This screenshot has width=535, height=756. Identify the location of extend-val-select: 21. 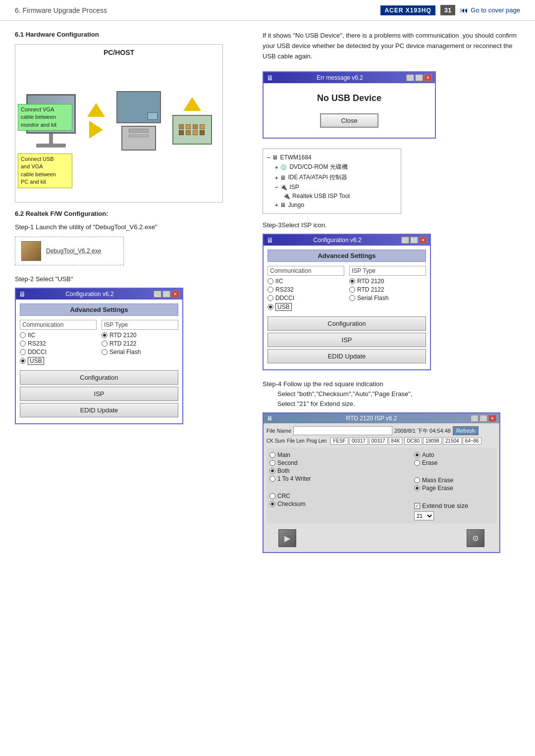
(424, 516).